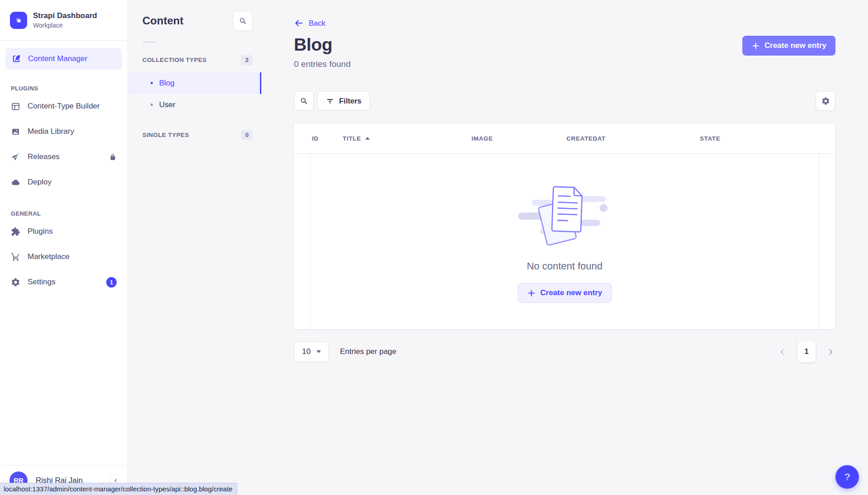 Image resolution: width=868 pixels, height=495 pixels. I want to click on documents-illustration, so click(565, 214).